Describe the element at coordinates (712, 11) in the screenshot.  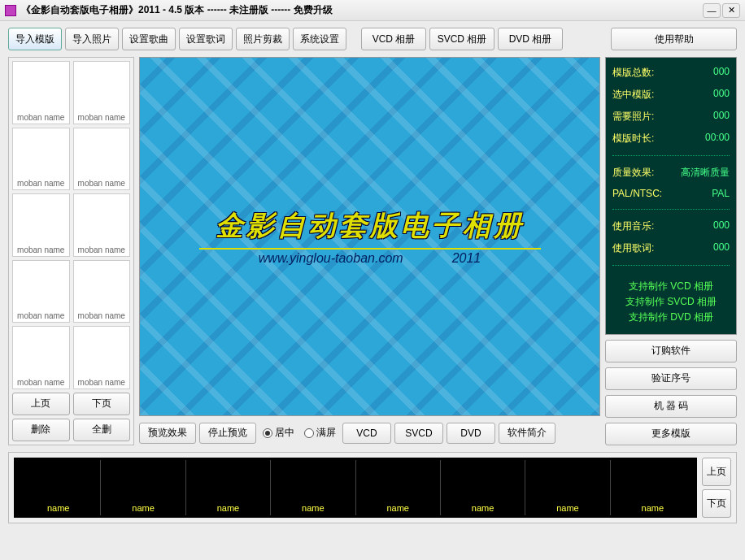
I see `minimize-button: —` at that location.